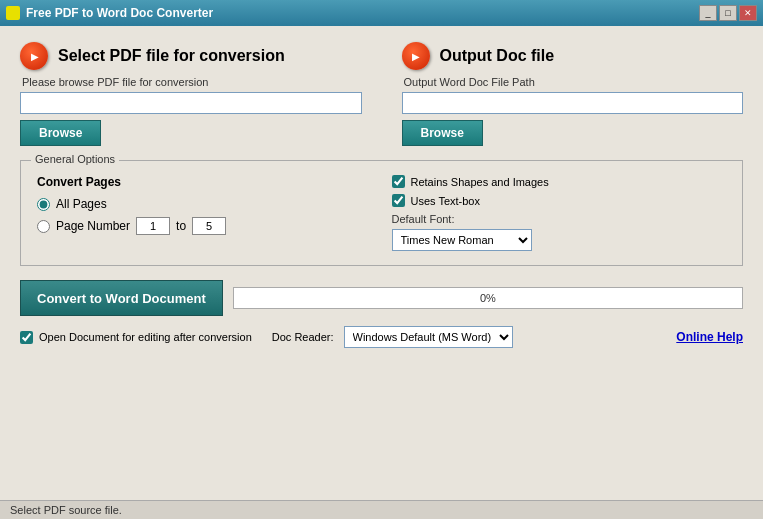 The height and width of the screenshot is (519, 763). What do you see at coordinates (303, 337) in the screenshot?
I see `doc-reader-label: Doc Reader:` at bounding box center [303, 337].